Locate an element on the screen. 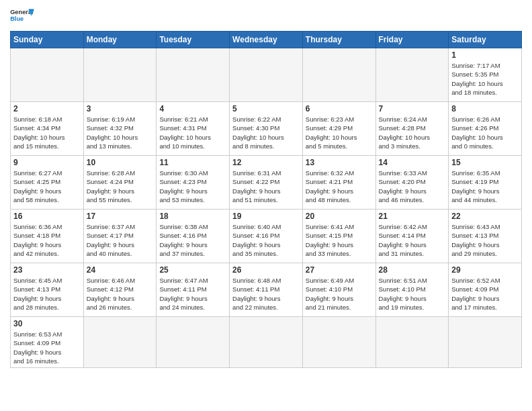 The width and height of the screenshot is (532, 411). calendar-cell: 27Sunrise: 6:49 AM Sunset: 4:10 PM Dayli… is located at coordinates (339, 290).